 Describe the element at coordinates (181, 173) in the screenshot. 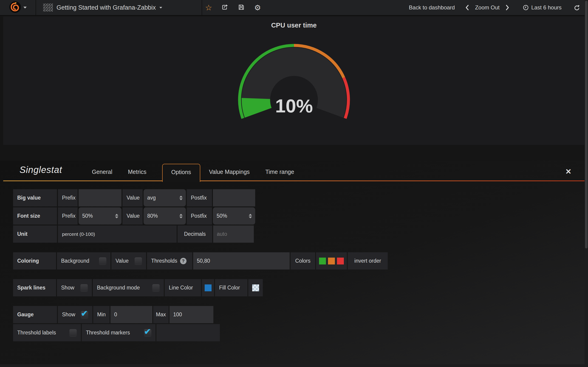

I see `tab-options: Options` at that location.